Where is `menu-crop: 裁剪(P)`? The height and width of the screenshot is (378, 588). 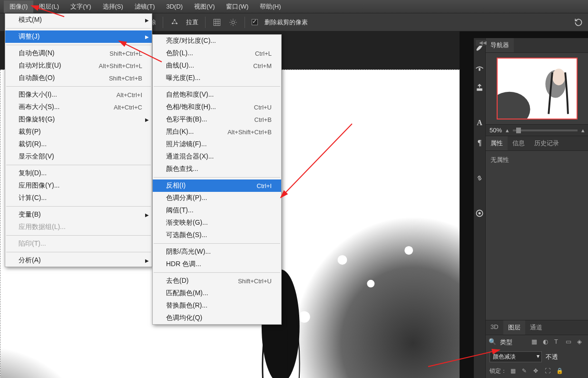 menu-crop: 裁剪(P) is located at coordinates (78, 132).